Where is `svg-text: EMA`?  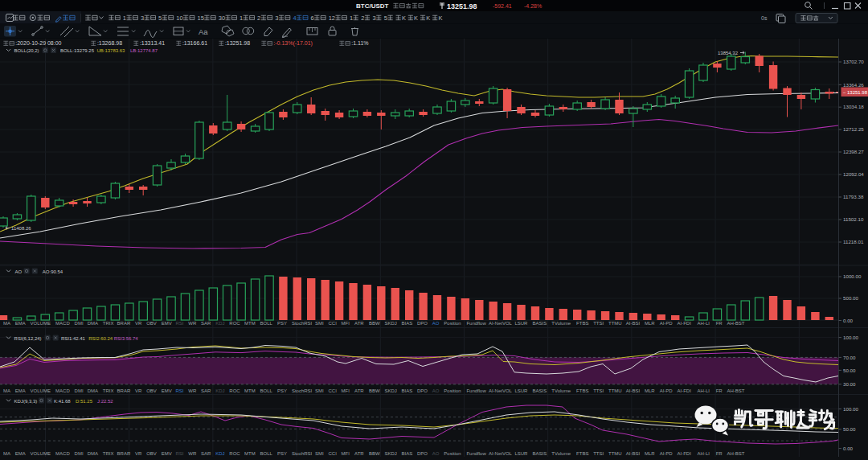
svg-text: EMA is located at coordinates (21, 454).